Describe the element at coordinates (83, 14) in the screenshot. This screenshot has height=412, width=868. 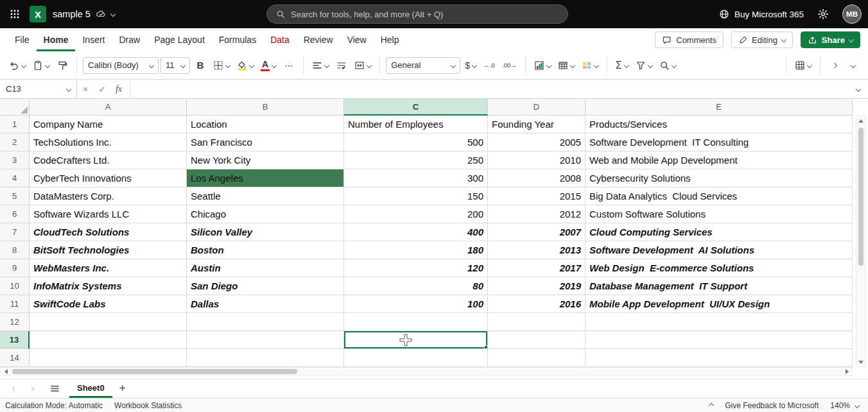
I see `document-title-group: sample 5` at that location.